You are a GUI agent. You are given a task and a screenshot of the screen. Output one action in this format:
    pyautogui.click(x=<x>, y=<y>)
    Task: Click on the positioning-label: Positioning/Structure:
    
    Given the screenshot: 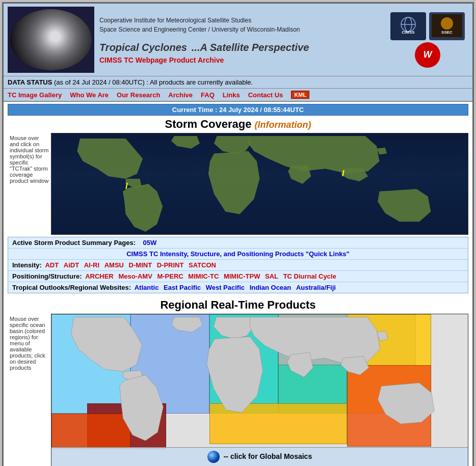 What is the action you would take?
    pyautogui.click(x=47, y=276)
    